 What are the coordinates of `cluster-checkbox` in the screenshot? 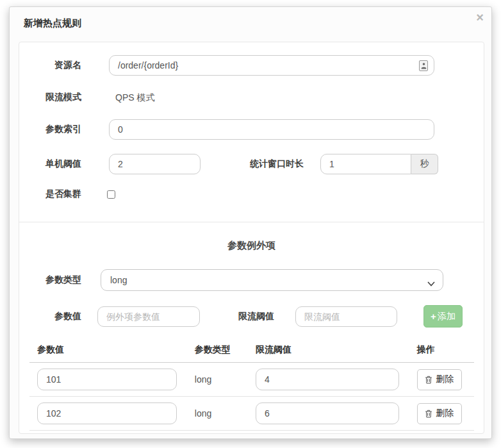 It's located at (111, 195).